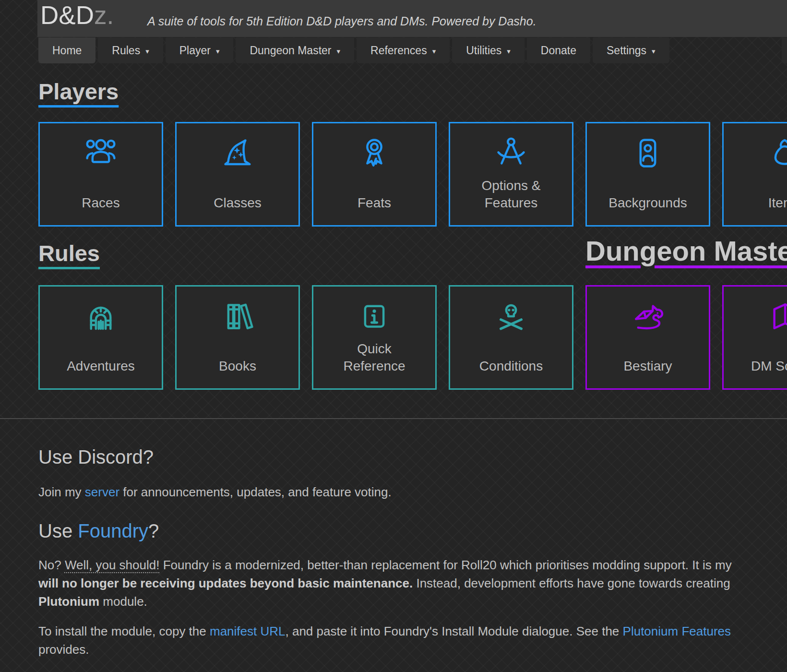  I want to click on books-icon, so click(238, 316).